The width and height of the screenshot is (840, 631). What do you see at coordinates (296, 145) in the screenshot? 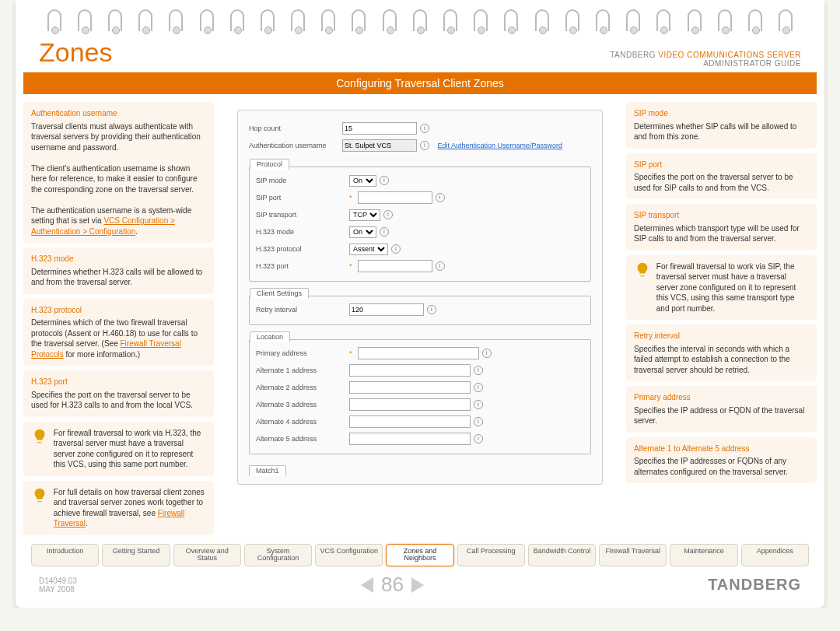
I see `auth-user-label: Authentication username` at bounding box center [296, 145].